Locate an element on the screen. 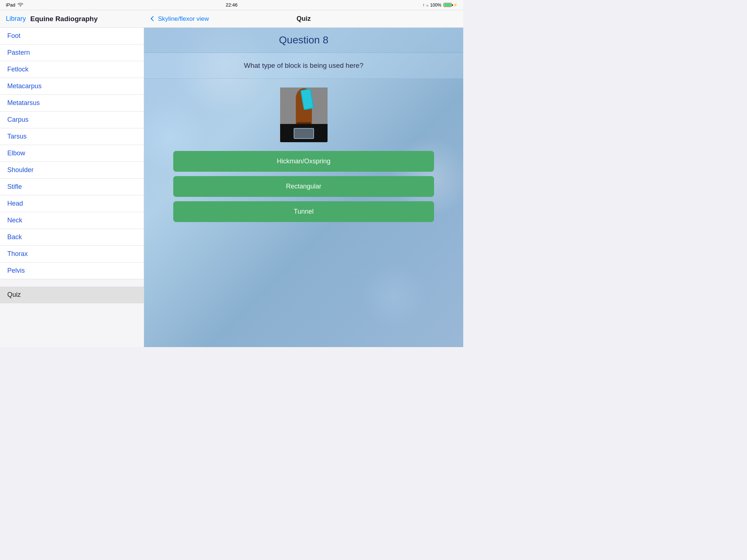 The image size is (747, 560). sidebar-item-pastern: Pastern is located at coordinates (72, 53).